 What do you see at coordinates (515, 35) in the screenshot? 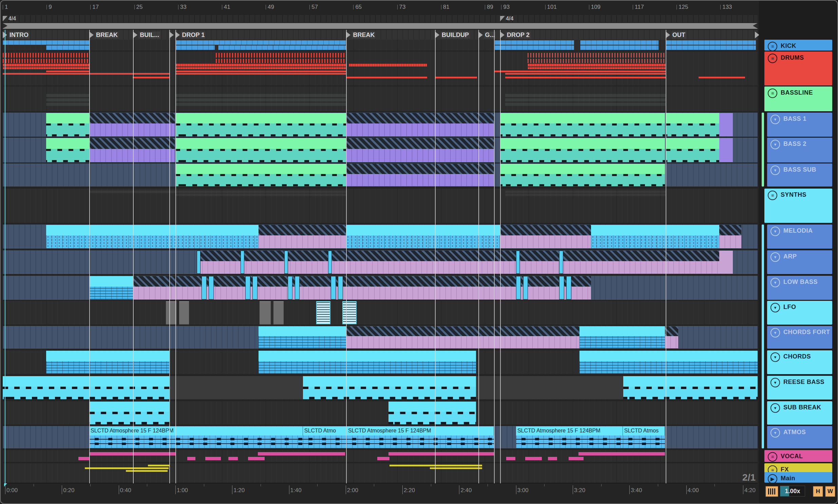
I see `locator-DROP 2: DROP 2` at bounding box center [515, 35].